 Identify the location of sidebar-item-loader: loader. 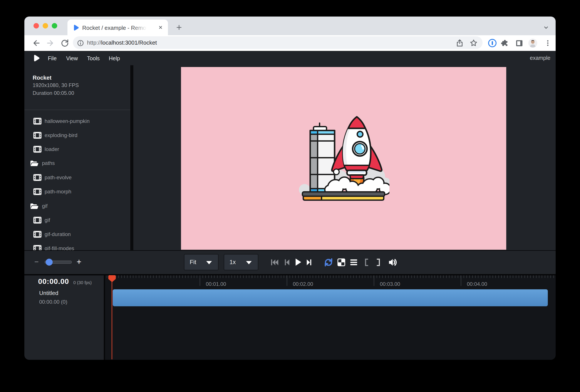
(77, 149).